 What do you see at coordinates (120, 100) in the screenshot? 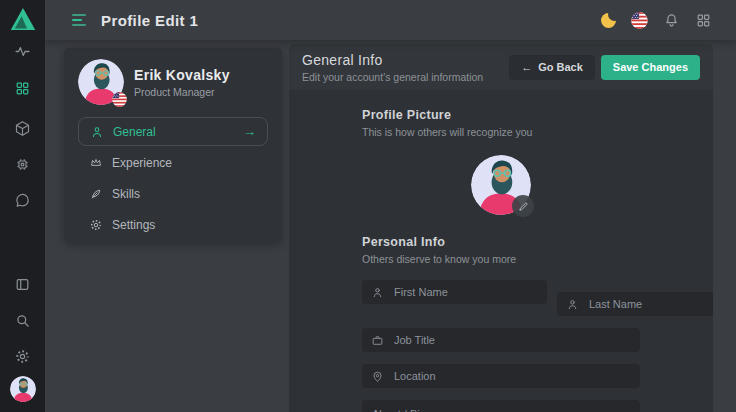
I see `user-flag-badge-icon` at bounding box center [120, 100].